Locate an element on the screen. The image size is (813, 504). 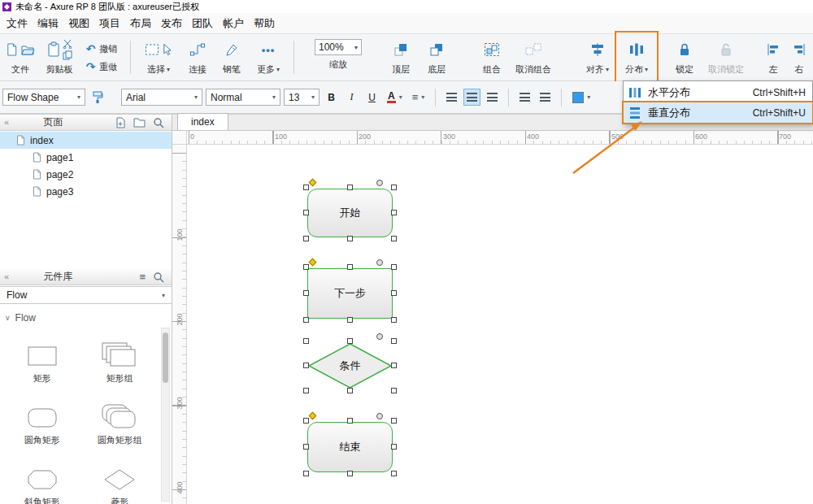
widgets-scrollbar-thumb is located at coordinates (166, 358).